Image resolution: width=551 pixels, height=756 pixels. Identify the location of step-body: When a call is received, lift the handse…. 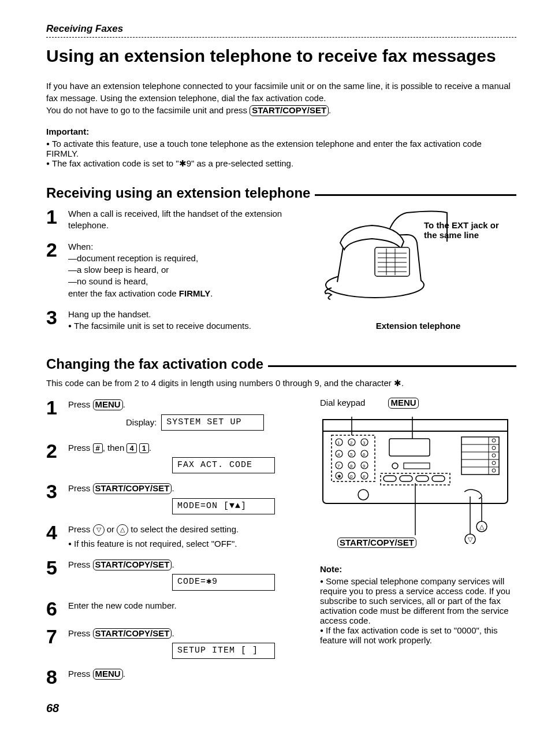
(188, 220).